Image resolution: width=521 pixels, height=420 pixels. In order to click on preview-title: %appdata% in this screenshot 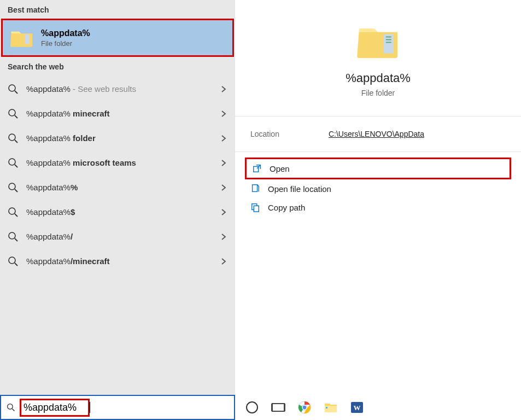, I will do `click(378, 78)`.